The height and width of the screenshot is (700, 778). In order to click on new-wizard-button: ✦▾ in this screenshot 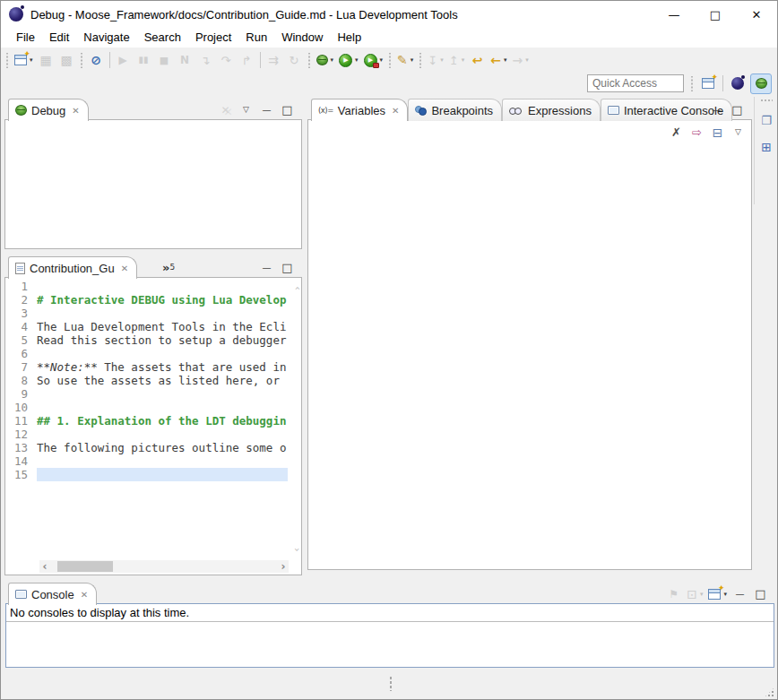, I will do `click(23, 61)`.